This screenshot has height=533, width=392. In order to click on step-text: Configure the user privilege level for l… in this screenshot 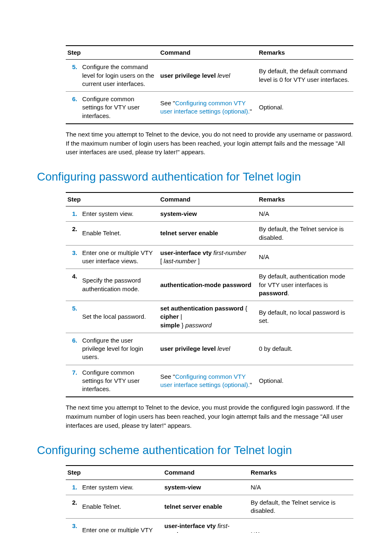, I will do `click(120, 349)`.